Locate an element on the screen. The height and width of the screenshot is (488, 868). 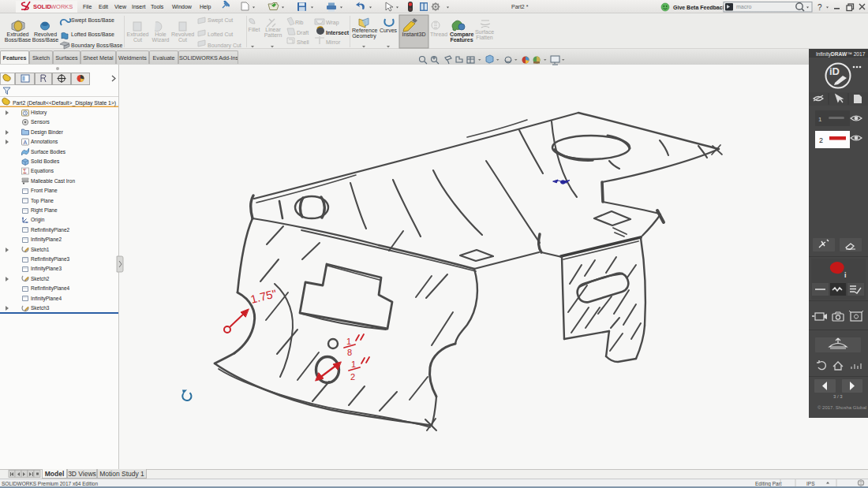
svg-text: A is located at coordinates (25, 142).